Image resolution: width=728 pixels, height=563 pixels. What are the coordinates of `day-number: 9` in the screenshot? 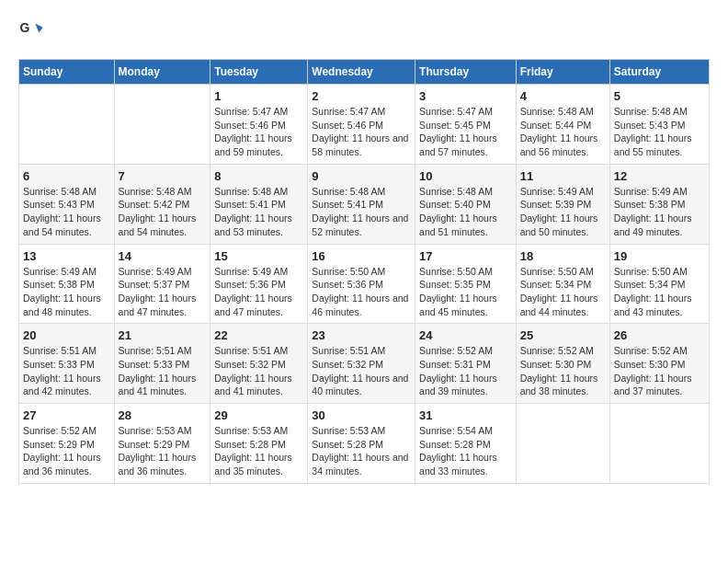 It's located at (361, 177).